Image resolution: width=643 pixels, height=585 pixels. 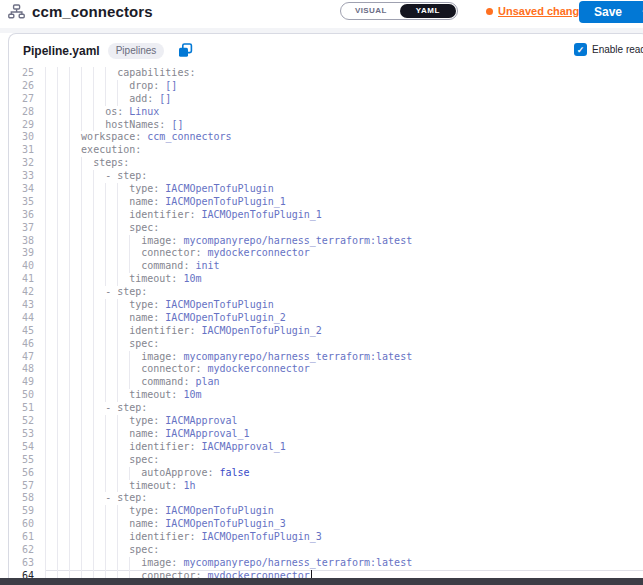 What do you see at coordinates (326, 396) in the screenshot?
I see `code-line: 50timeout: 10m` at bounding box center [326, 396].